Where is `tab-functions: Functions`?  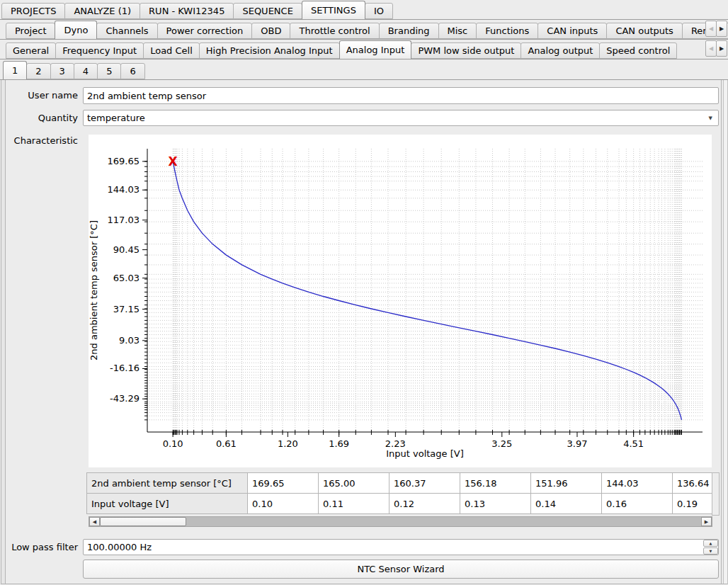 tab-functions: Functions is located at coordinates (507, 31).